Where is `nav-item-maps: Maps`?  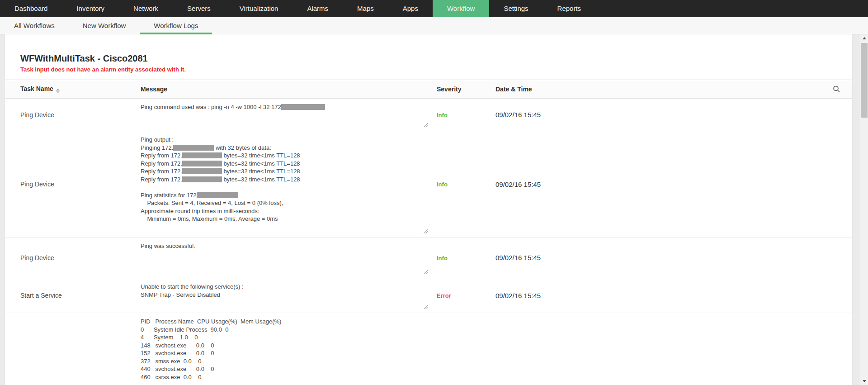 nav-item-maps: Maps is located at coordinates (365, 9).